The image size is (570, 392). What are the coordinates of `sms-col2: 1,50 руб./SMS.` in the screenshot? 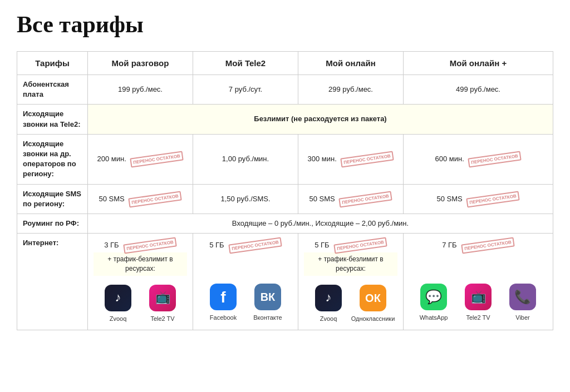 It's located at (246, 199).